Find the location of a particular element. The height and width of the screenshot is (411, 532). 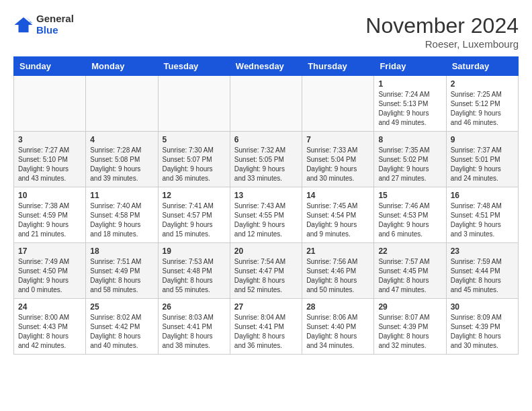

day-info: Sunrise: 7:25 AM Sunset: 5:12 PM Dayligh… is located at coordinates (476, 109).